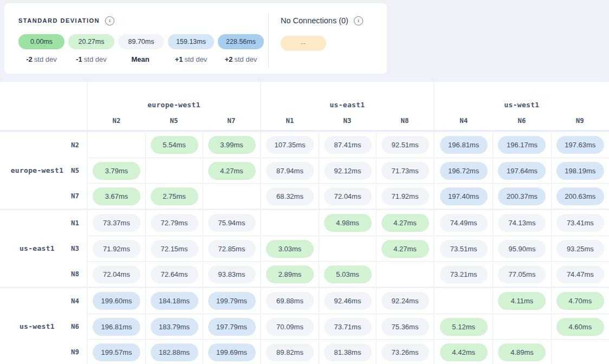  Describe the element at coordinates (347, 301) in the screenshot. I see `latency-cell-N4-N3: 92.46ms` at that location.